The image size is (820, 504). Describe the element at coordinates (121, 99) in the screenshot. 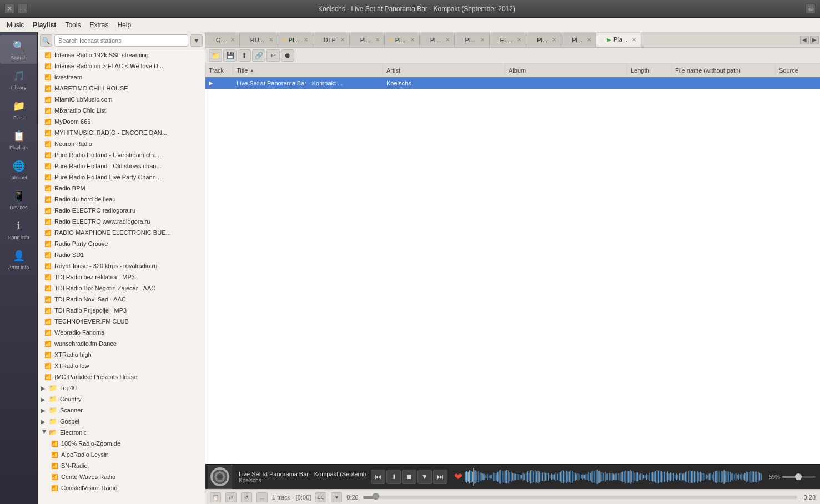

I see `list-item: 📶 MiamiClubMusic.com` at that location.